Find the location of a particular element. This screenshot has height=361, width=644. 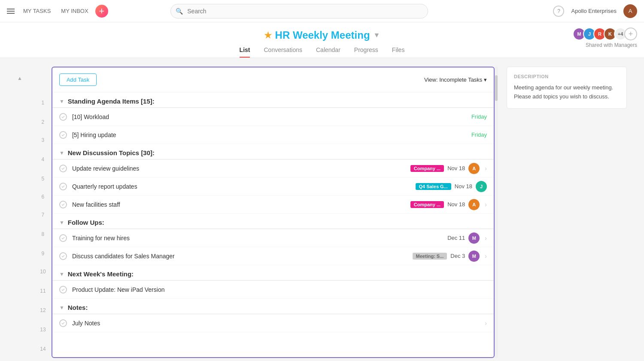

add-button: + is located at coordinates (102, 11).